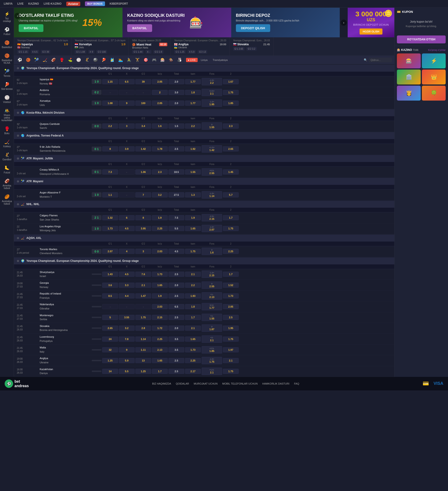 This screenshot has width=448, height=491. Describe the element at coordinates (54, 60) in the screenshot. I see `filter-american-football: 🏈` at that location.